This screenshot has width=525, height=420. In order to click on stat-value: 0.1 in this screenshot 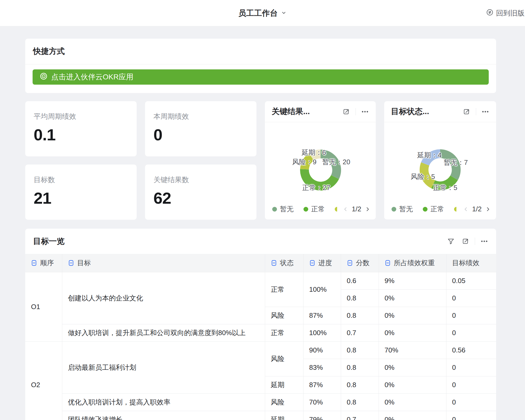, I will do `click(85, 135)`.